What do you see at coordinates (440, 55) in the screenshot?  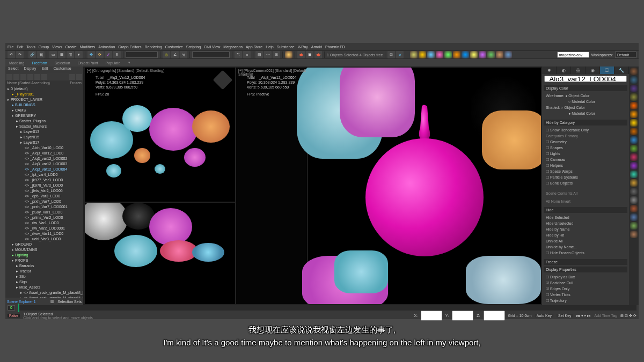 I see `teapot4-icon` at bounding box center [440, 55].